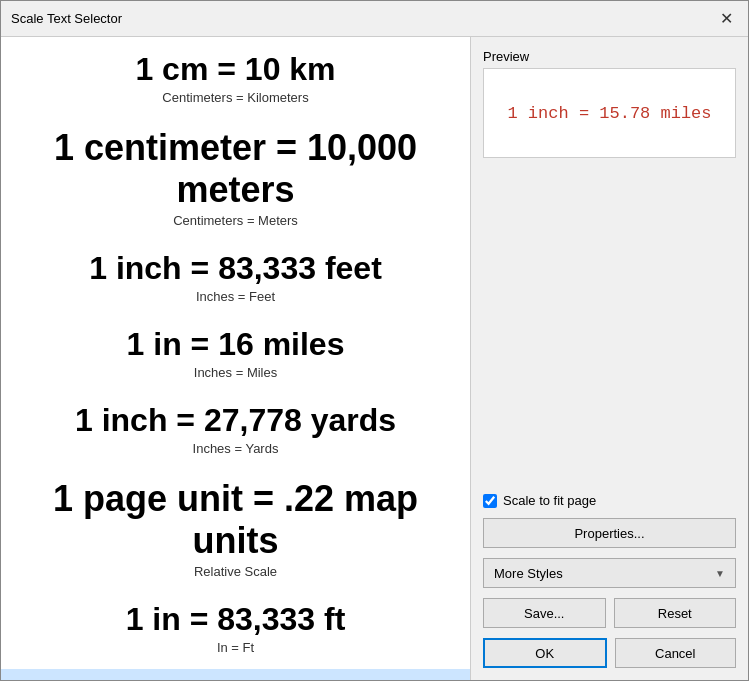 The width and height of the screenshot is (749, 681). Describe the element at coordinates (236, 648) in the screenshot. I see `scale-item-sub: In = Ft` at that location.